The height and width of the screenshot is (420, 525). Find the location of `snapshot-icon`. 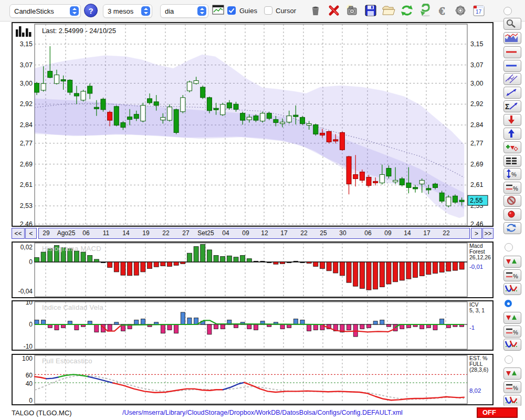

snapshot-icon is located at coordinates (352, 10).